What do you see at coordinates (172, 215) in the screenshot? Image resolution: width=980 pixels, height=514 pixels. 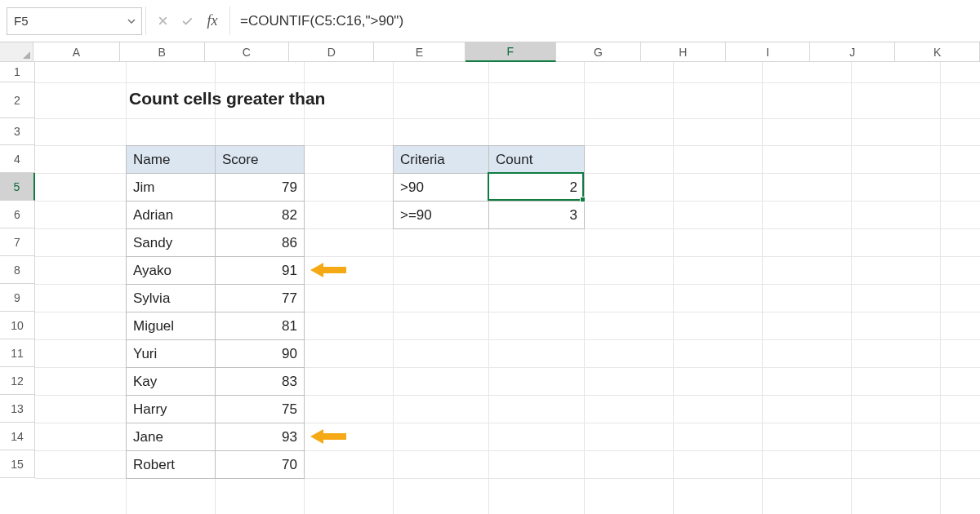 I see `cell-name: Adrian` at bounding box center [172, 215].